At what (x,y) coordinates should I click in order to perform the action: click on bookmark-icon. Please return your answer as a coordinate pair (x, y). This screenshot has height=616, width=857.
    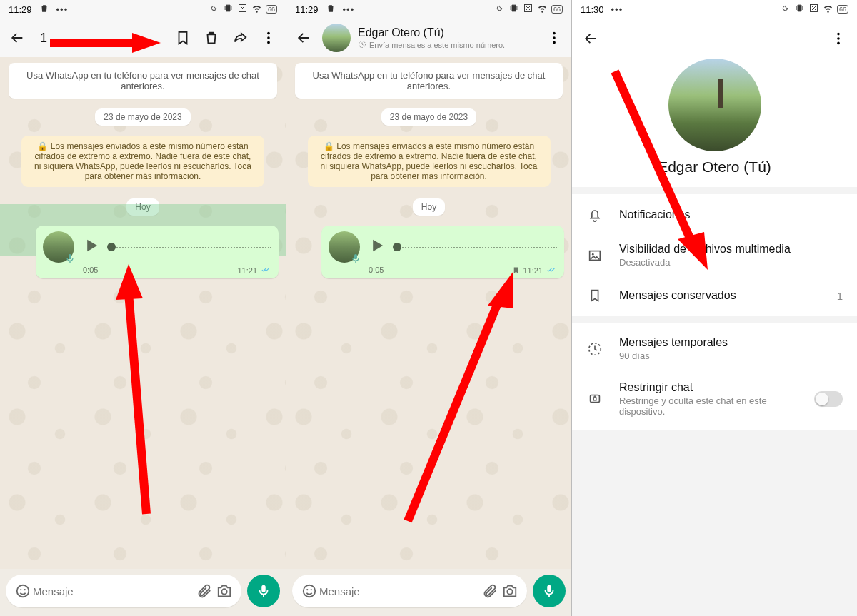
    Looking at the image, I should click on (183, 38).